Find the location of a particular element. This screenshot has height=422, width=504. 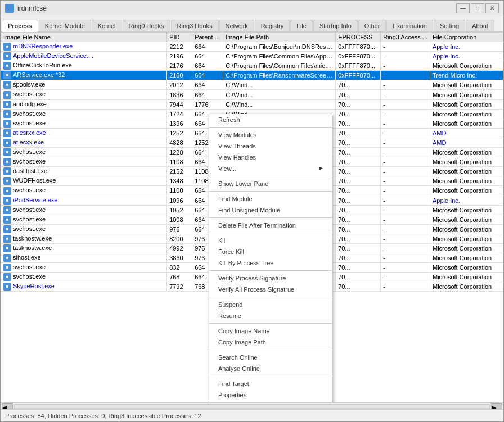

cell-pid: 2160 is located at coordinates (180, 75).